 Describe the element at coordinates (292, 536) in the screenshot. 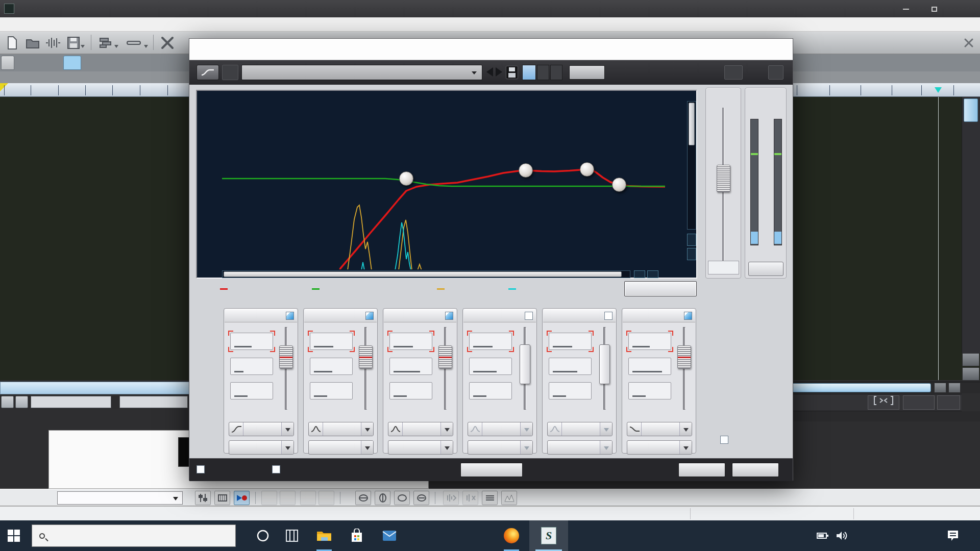

I see `task-view-icon` at that location.